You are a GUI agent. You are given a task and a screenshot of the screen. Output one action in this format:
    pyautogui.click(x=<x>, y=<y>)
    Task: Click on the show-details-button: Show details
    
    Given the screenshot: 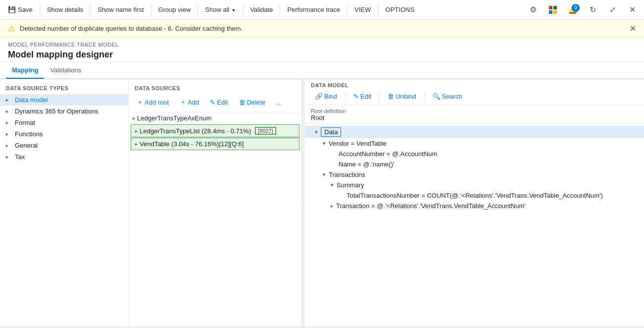 What is the action you would take?
    pyautogui.click(x=65, y=10)
    